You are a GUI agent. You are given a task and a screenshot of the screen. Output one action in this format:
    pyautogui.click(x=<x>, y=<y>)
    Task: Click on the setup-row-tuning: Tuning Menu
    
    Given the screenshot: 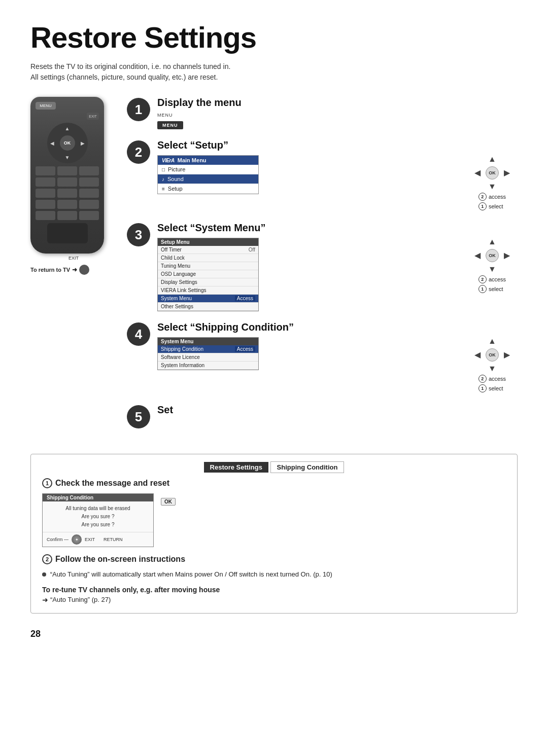 What is the action you would take?
    pyautogui.click(x=208, y=266)
    